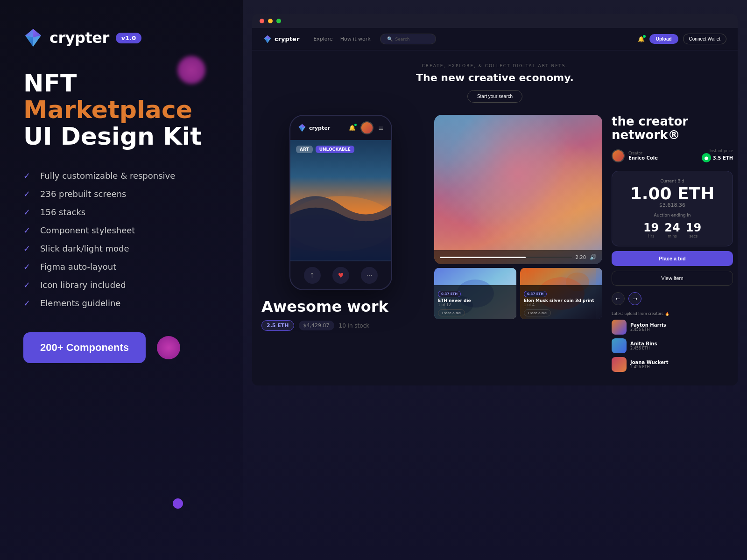 The image size is (747, 560). I want to click on share-button: ↑, so click(312, 275).